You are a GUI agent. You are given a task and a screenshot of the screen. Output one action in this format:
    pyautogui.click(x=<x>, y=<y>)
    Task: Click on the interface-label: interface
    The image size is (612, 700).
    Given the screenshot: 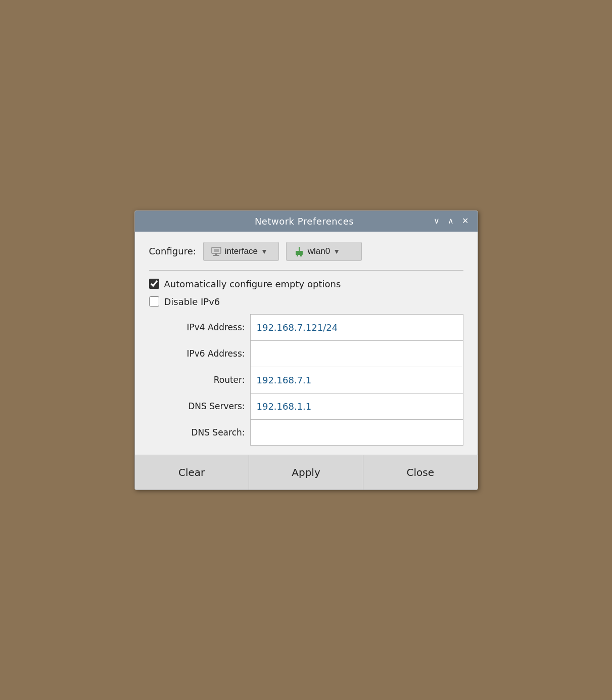 What is the action you would take?
    pyautogui.click(x=242, y=251)
    